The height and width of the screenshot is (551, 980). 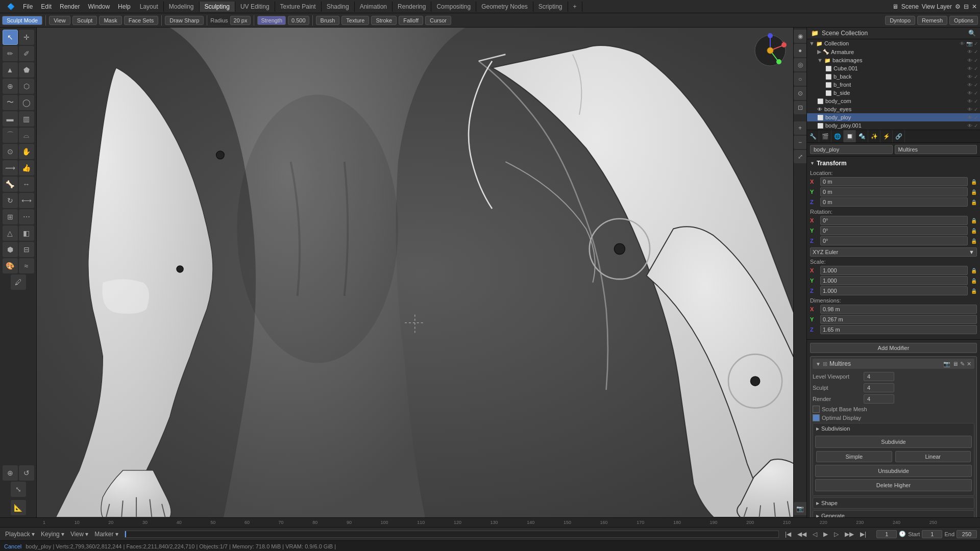 I want to click on rotate-tool: ↻, so click(x=10, y=201).